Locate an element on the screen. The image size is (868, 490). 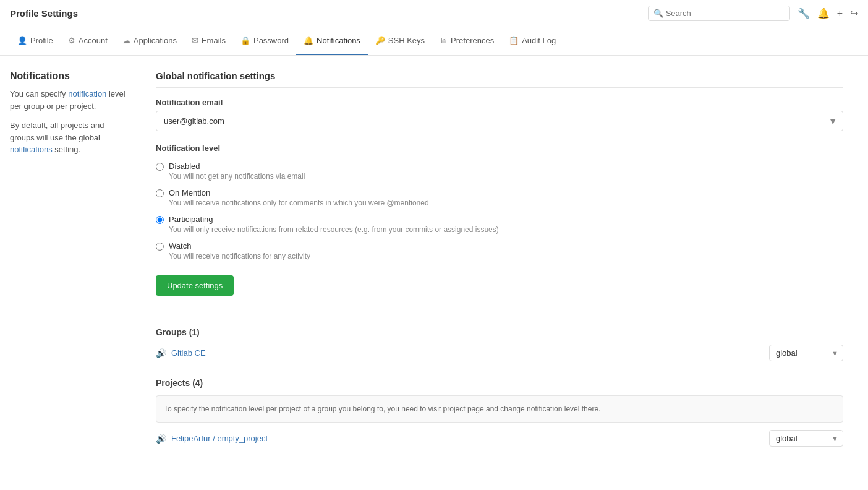
radio-disabled-label: Disabled is located at coordinates (237, 166).